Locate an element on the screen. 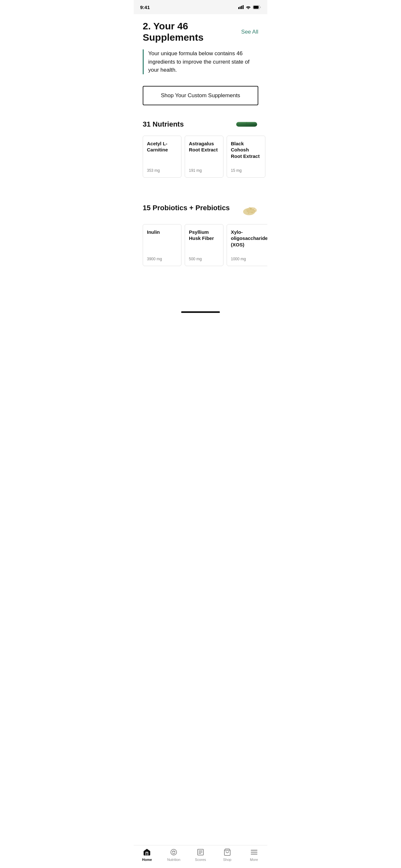  probiotic-dosage-1: 3900 mg is located at coordinates (162, 259).